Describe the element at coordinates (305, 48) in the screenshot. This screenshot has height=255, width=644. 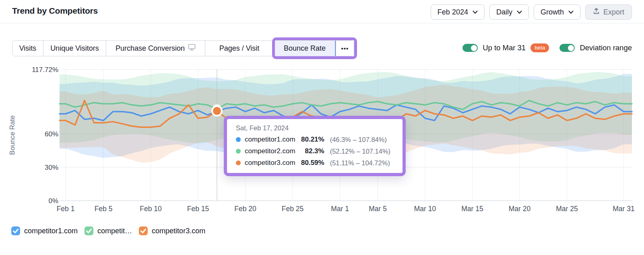
I see `tab-label: Bounce Rate` at that location.